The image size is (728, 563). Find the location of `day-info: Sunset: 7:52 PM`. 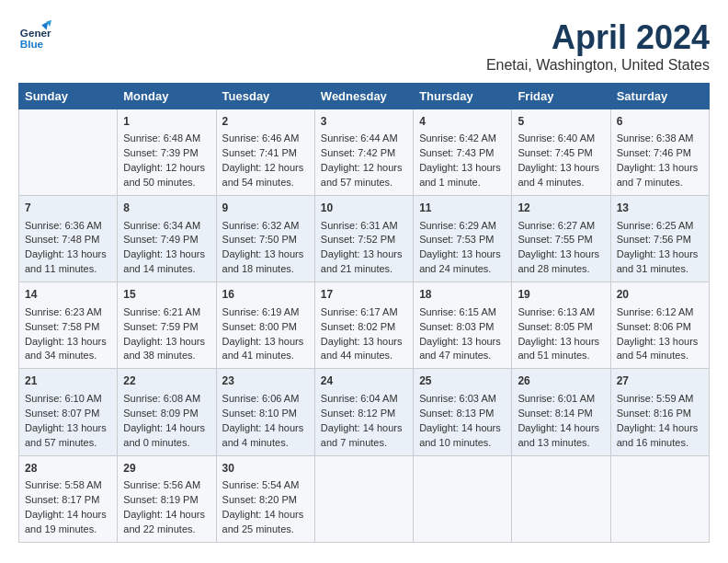

day-info: Sunset: 7:52 PM is located at coordinates (364, 240).